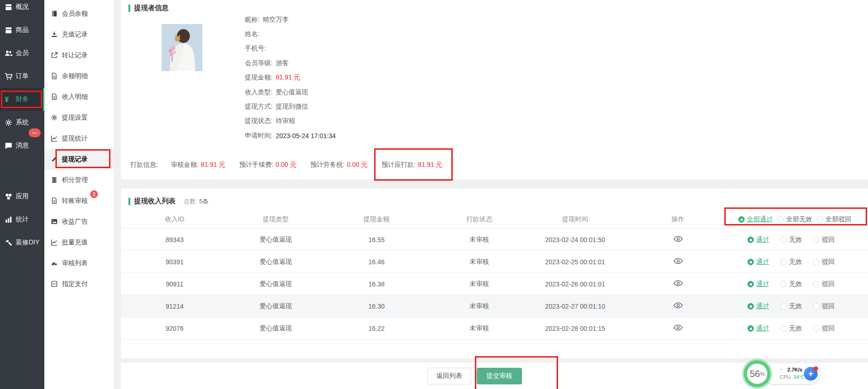  I want to click on col-withdraw-amount: 提现金额, so click(376, 219).